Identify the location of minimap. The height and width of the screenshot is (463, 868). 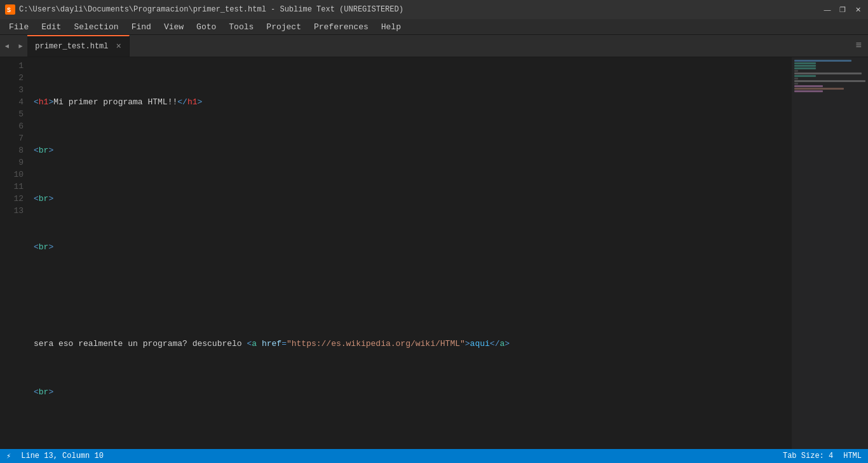
(830, 253).